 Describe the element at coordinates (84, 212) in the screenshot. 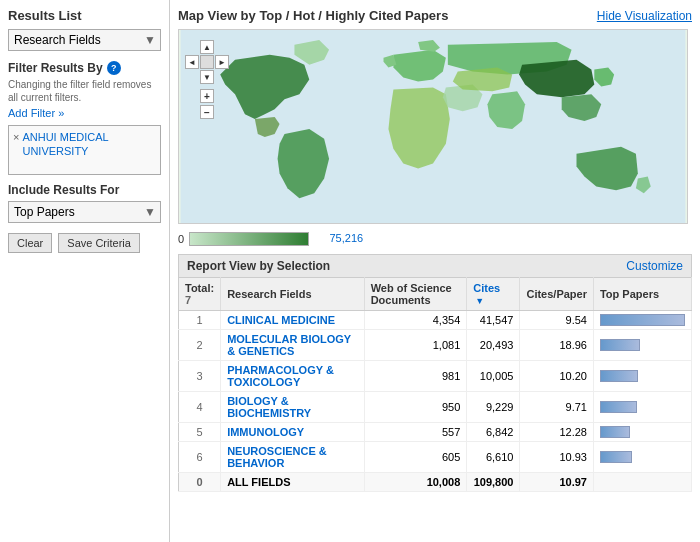

I see `include-results-dropdown: Top Papers Hot Papers Highly Cited Paper…` at that location.